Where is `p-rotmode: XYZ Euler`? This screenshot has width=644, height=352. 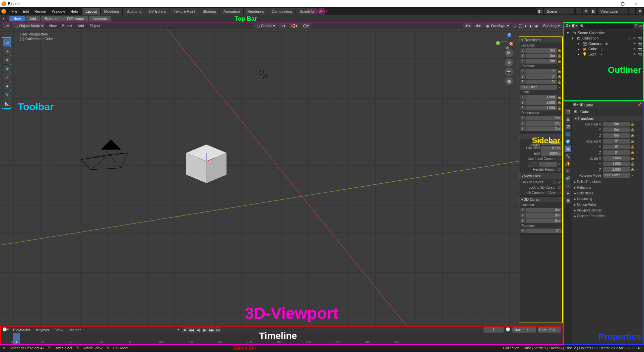
p-rotmode: XYZ Euler is located at coordinates (617, 175).